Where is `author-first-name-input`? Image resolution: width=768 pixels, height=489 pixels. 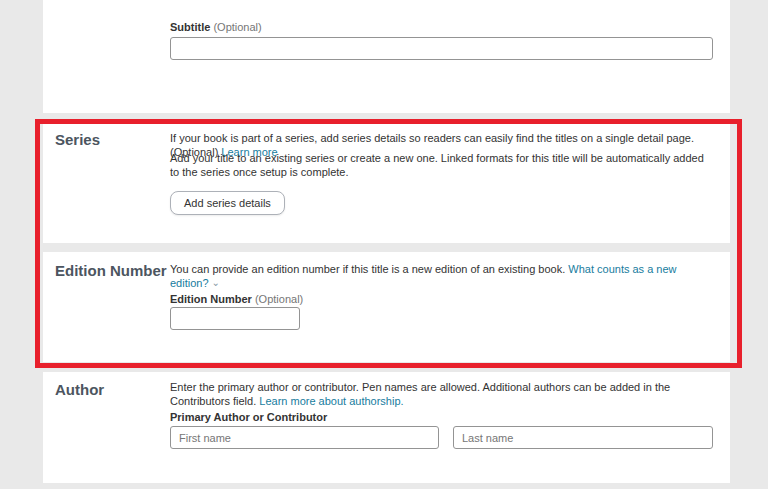 author-first-name-input is located at coordinates (304, 438).